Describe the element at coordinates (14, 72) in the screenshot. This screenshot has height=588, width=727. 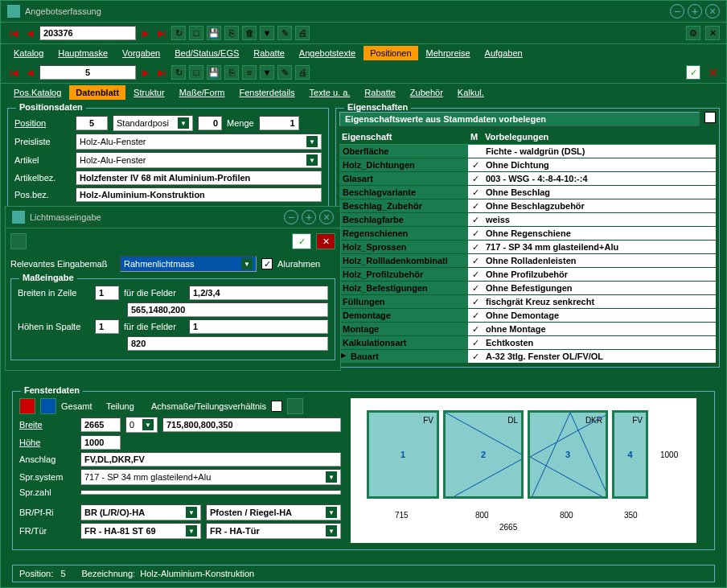
I see `sub-nav-first-icon: |◀` at that location.